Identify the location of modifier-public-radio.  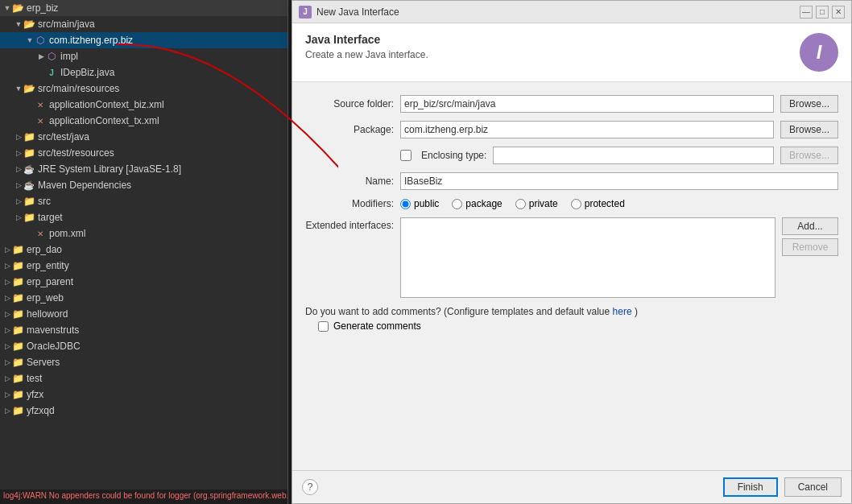
(406, 204).